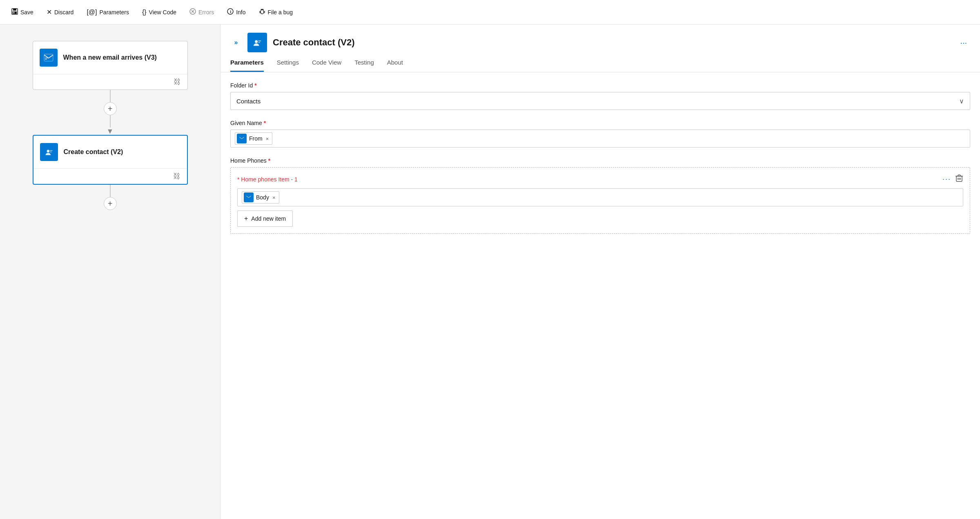  What do you see at coordinates (249, 197) in the screenshot?
I see `body-token-icon` at bounding box center [249, 197].